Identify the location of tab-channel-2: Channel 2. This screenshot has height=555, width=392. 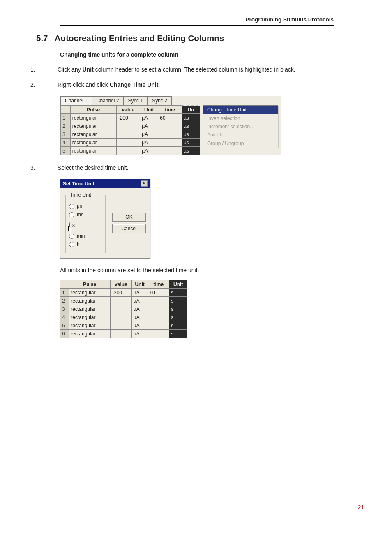
(108, 101).